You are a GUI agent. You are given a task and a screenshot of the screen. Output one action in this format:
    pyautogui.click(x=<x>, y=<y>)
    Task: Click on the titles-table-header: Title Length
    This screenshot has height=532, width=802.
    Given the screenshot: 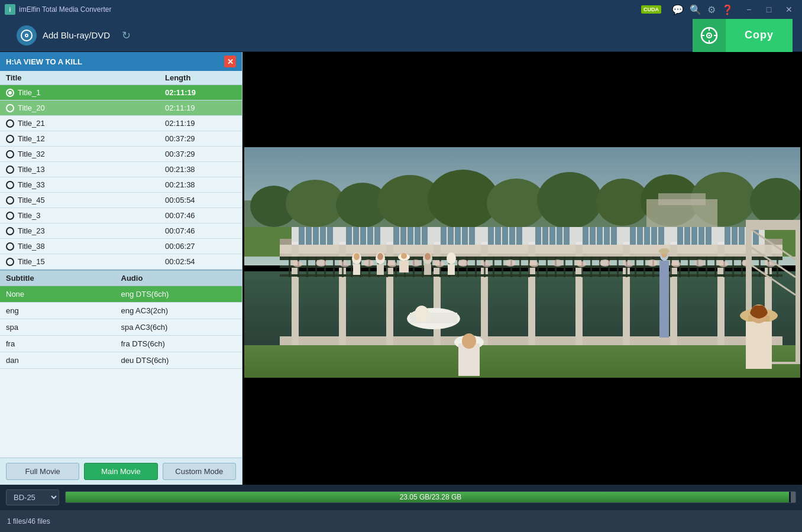 What is the action you would take?
    pyautogui.click(x=121, y=78)
    